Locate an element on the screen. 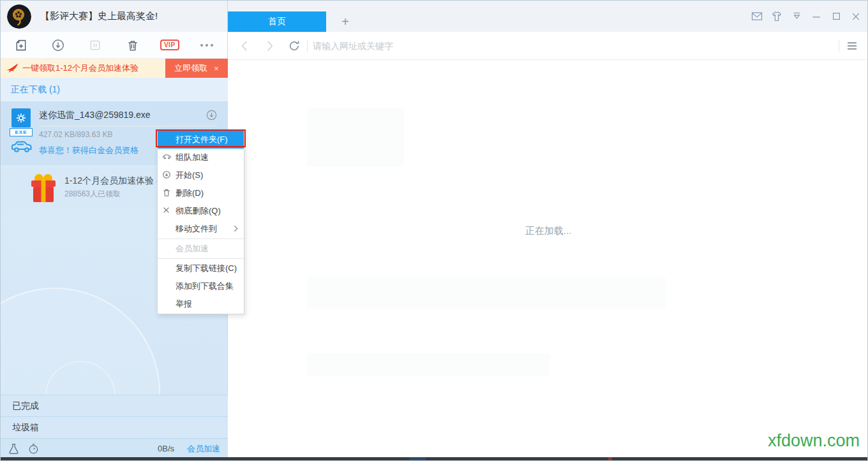  x-icon is located at coordinates (166, 210).